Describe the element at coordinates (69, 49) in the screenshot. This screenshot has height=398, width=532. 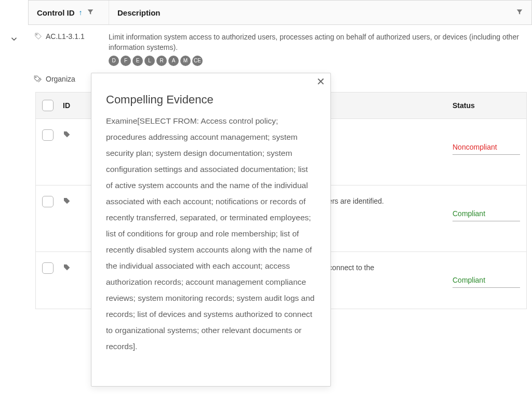
I see `control-id-cell: AC.L1-3.1.1` at that location.